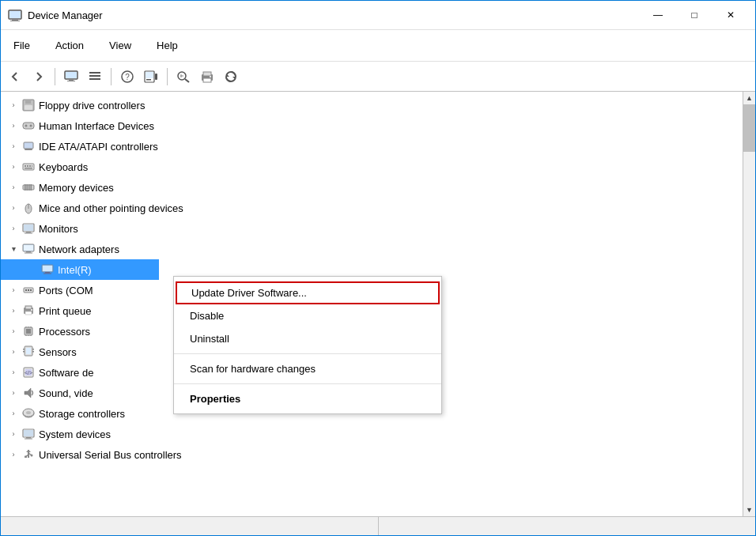 This screenshot has width=756, height=536. Describe the element at coordinates (13, 290) in the screenshot. I see `expand-ports: ›` at that location.